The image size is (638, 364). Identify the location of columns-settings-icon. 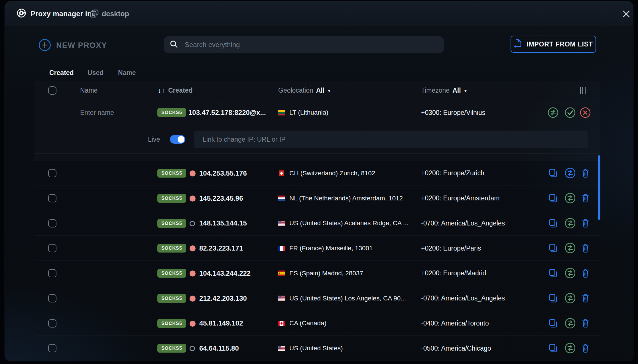
(583, 91).